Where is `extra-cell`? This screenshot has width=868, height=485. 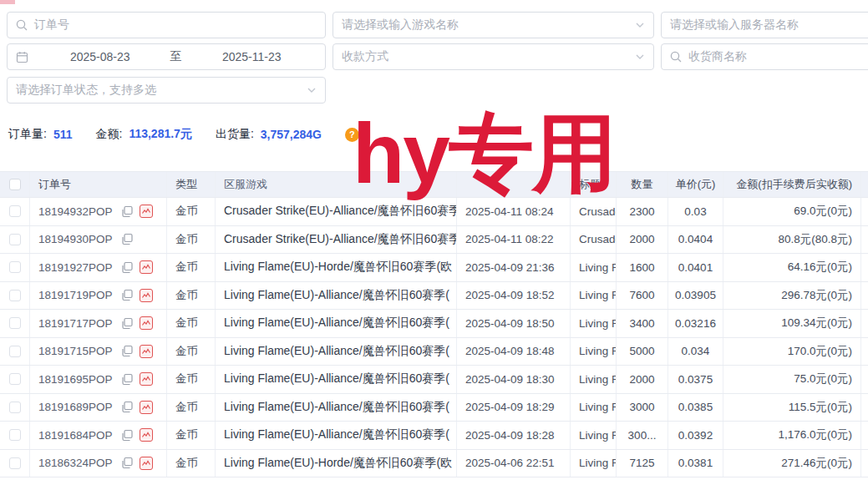
extra-cell is located at coordinates (865, 212).